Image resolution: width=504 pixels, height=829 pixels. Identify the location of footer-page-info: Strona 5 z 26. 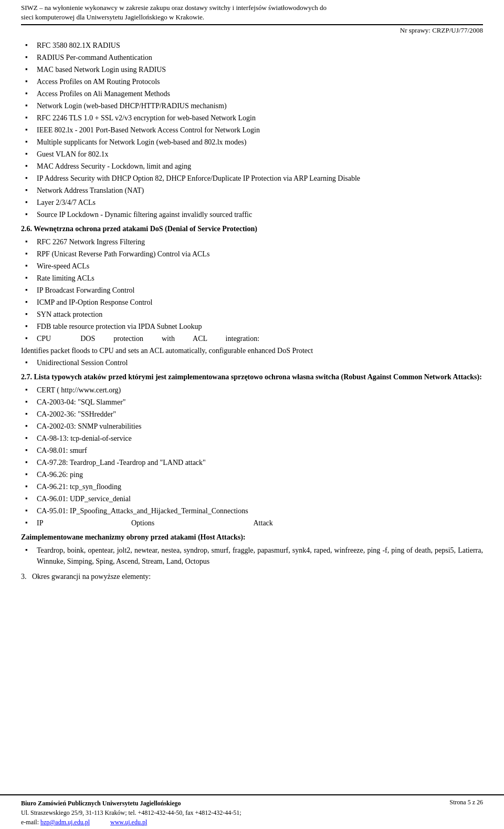
(466, 802).